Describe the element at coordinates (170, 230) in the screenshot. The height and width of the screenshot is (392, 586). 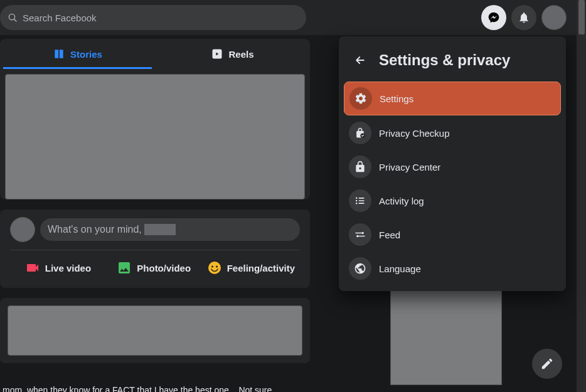
I see `composer-input: What's on your mind,` at that location.